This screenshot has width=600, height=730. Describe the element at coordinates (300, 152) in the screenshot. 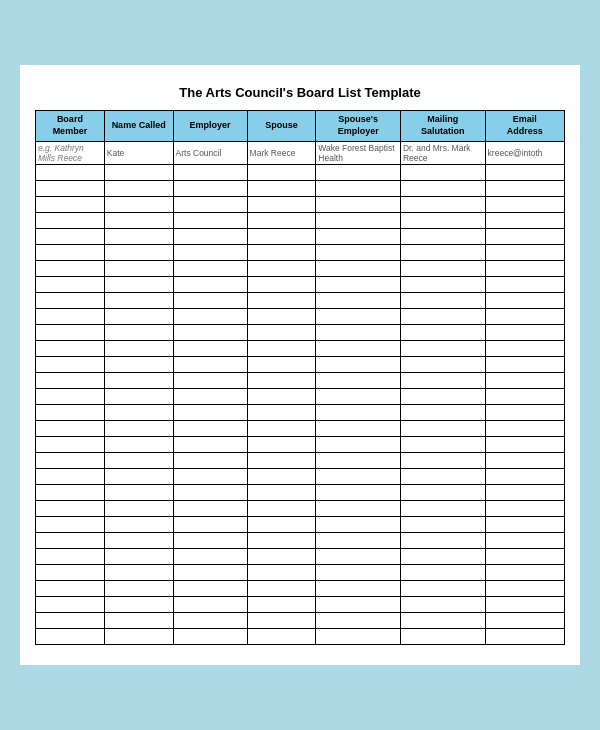

I see `example-row: e.g. Kathryn Mills Reece Kate Arts Counc…` at that location.